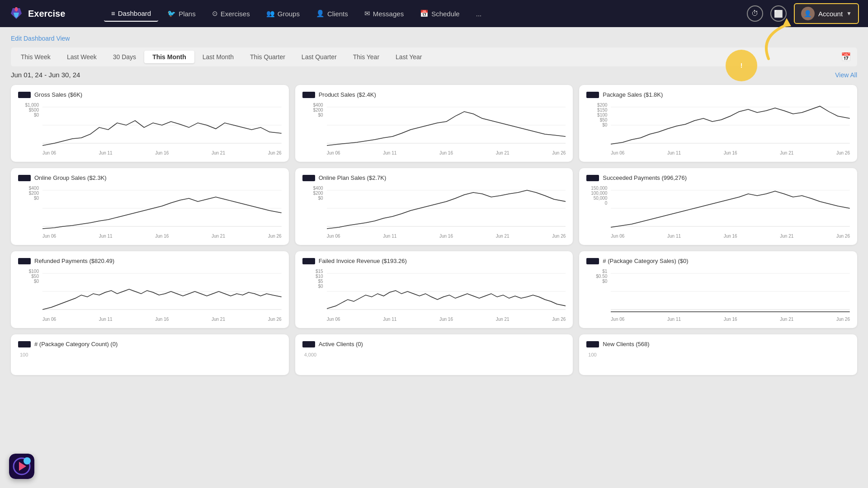 This screenshot has width=868, height=488. Describe the element at coordinates (341, 344) in the screenshot. I see `chart-title: Active Clients (0)` at that location.